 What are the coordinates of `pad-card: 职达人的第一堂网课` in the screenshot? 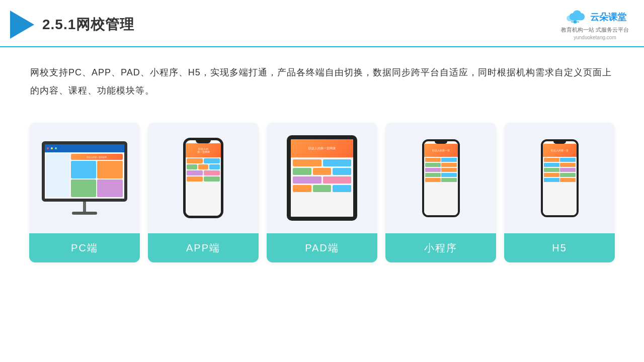 It's located at (322, 193).